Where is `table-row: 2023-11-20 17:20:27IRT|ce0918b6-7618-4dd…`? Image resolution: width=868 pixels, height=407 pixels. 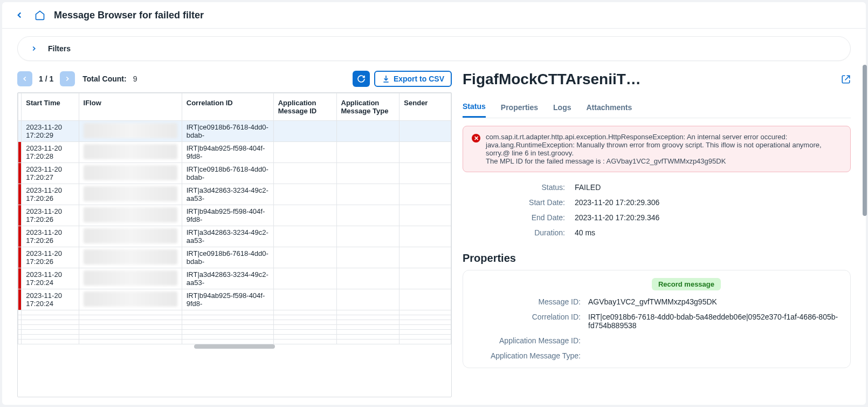 table-row: 2023-11-20 17:20:27IRT|ce0918b6-7618-4dd… is located at coordinates (235, 174).